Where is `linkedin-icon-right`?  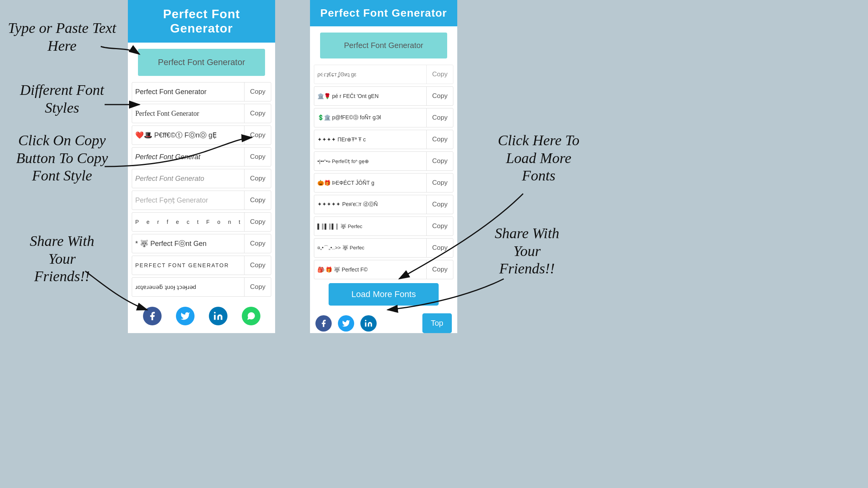 linkedin-icon-right is located at coordinates (369, 323).